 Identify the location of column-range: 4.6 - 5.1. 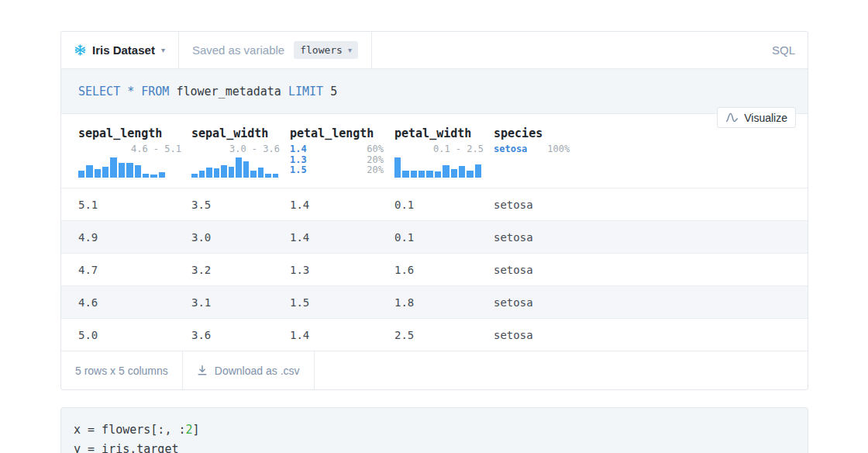
(135, 149).